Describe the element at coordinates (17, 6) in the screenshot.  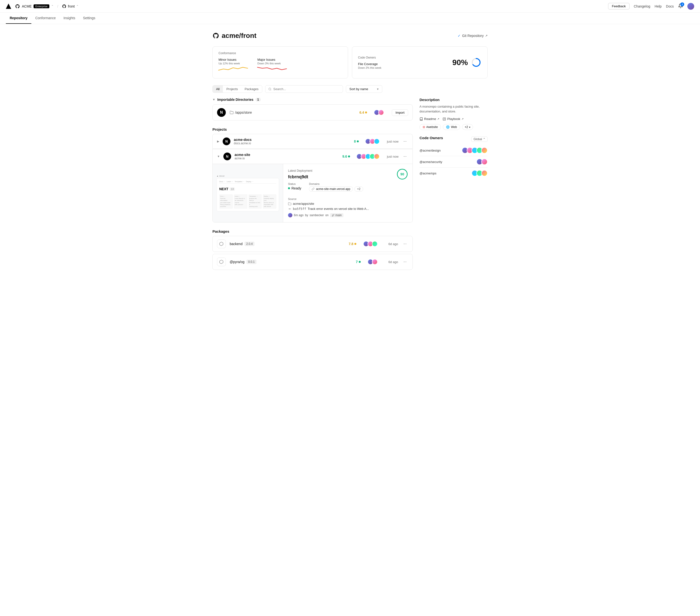
I see `github-icon` at that location.